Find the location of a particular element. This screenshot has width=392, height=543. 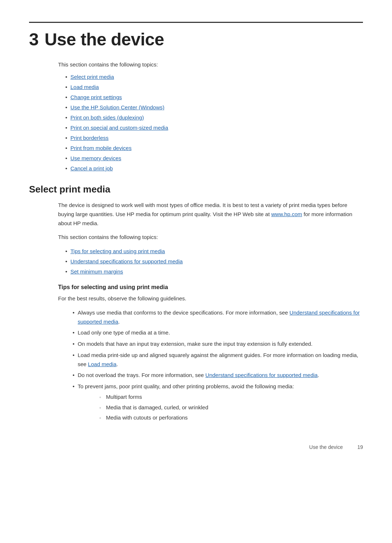

footer-page-number: 19 is located at coordinates (360, 447).